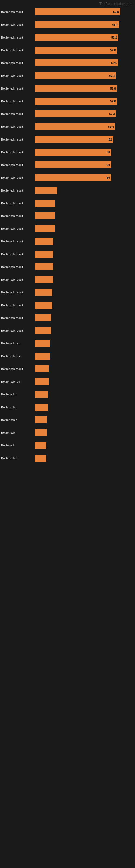 The height and width of the screenshot is (868, 135). I want to click on bar-value: 52.8, so click(113, 50).